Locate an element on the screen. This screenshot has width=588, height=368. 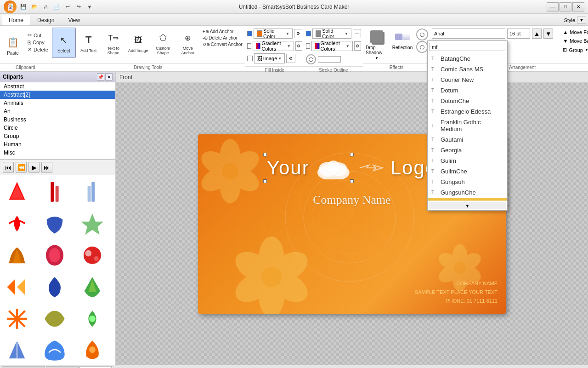
stroke-solid-button: Solid Color ▼ is located at coordinates (332, 34).